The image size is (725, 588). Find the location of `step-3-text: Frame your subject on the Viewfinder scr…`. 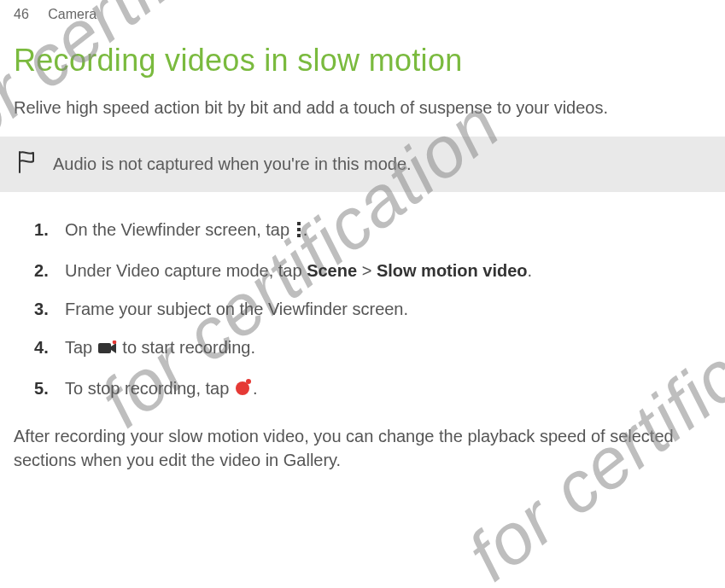

step-3-text: Frame your subject on the Viewfinder scr… is located at coordinates (237, 309).